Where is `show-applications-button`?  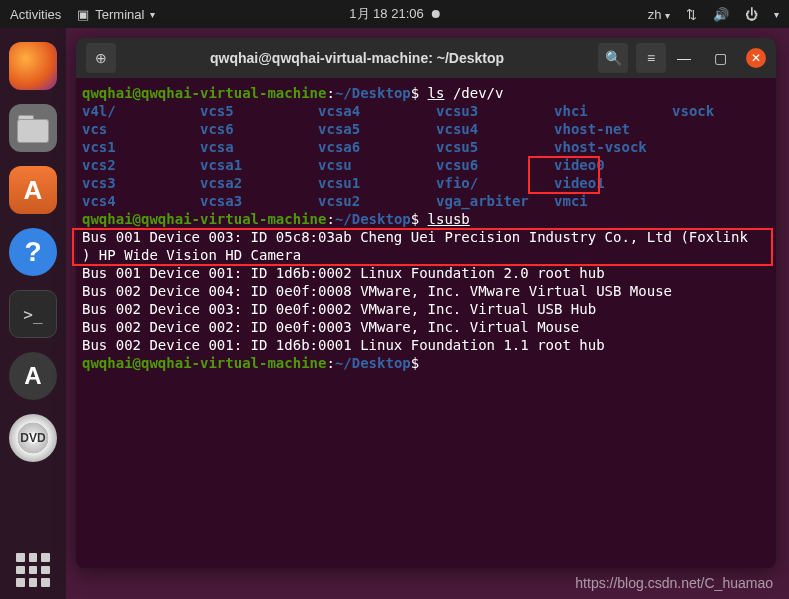 show-applications-button is located at coordinates (33, 570).